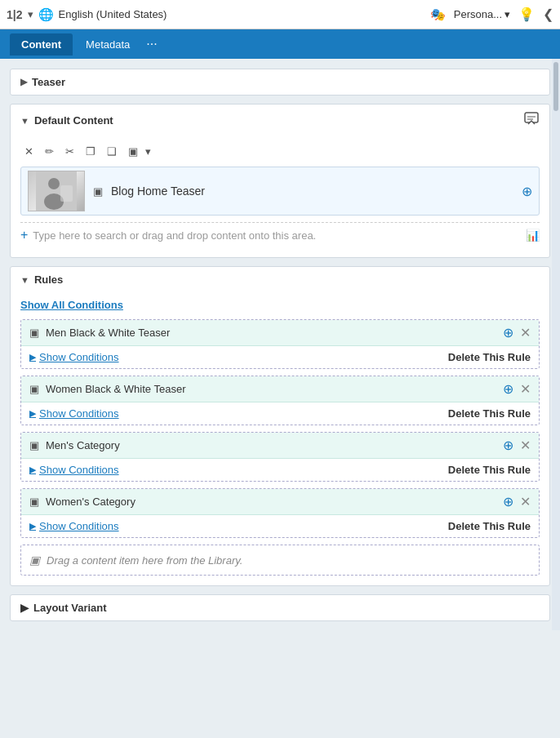 This screenshot has width=560, height=738. What do you see at coordinates (152, 44) in the screenshot?
I see `tab-more: ···` at bounding box center [152, 44].